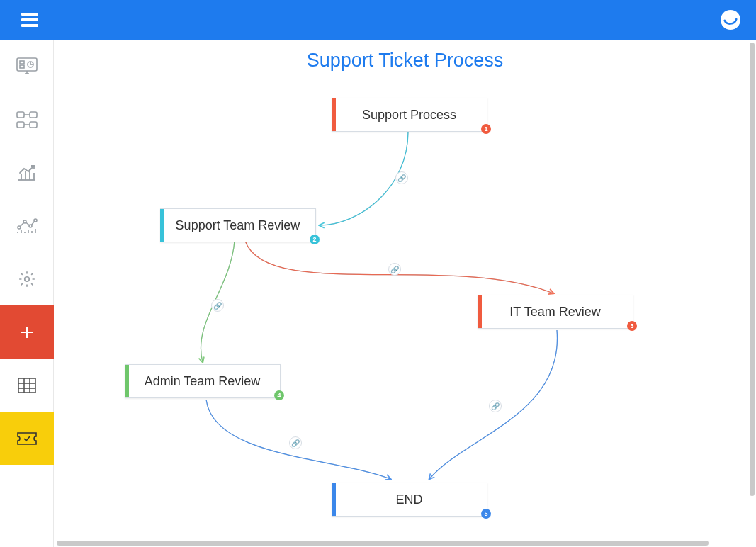 The image size is (756, 547). I want to click on horizontal-scrollbar, so click(403, 543).